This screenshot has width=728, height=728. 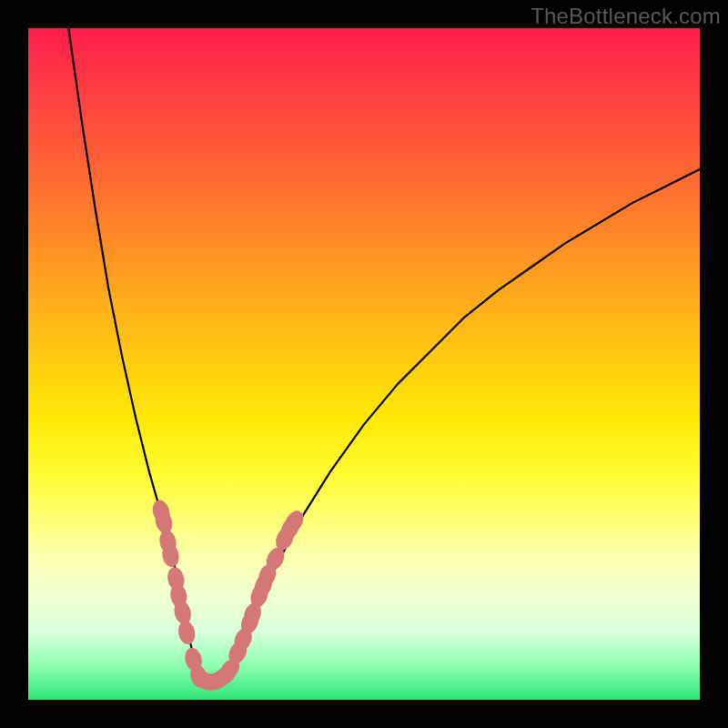 What do you see at coordinates (187, 633) in the screenshot?
I see `marker-bead` at bounding box center [187, 633].